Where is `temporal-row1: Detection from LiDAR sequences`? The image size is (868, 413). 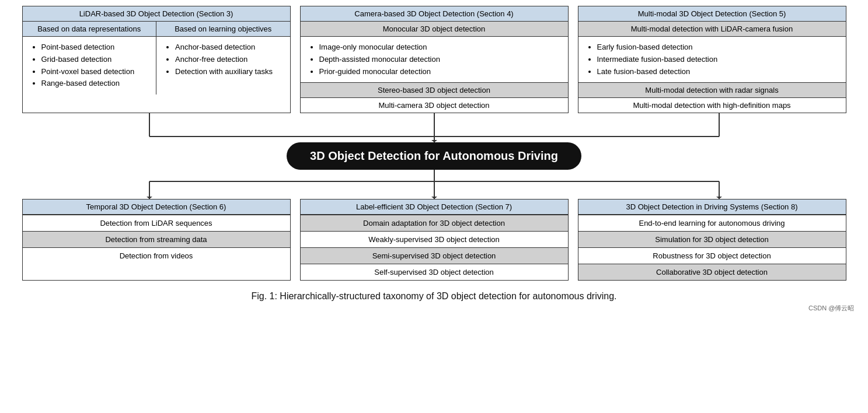
temporal-row1: Detection from LiDAR sequences is located at coordinates (156, 223).